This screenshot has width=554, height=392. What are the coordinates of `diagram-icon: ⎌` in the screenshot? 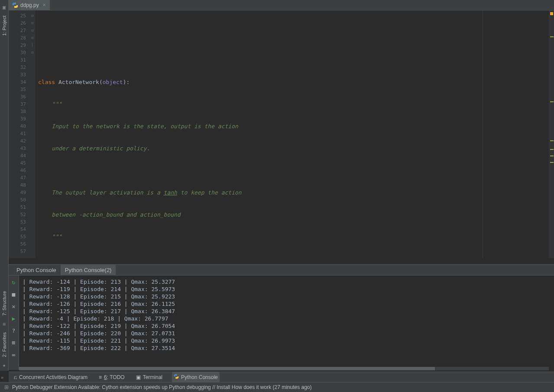 It's located at (16, 377).